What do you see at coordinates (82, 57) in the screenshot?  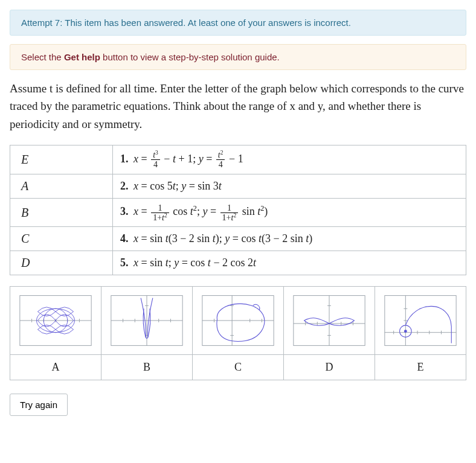 I see `help-text-bold: Get help` at bounding box center [82, 57].